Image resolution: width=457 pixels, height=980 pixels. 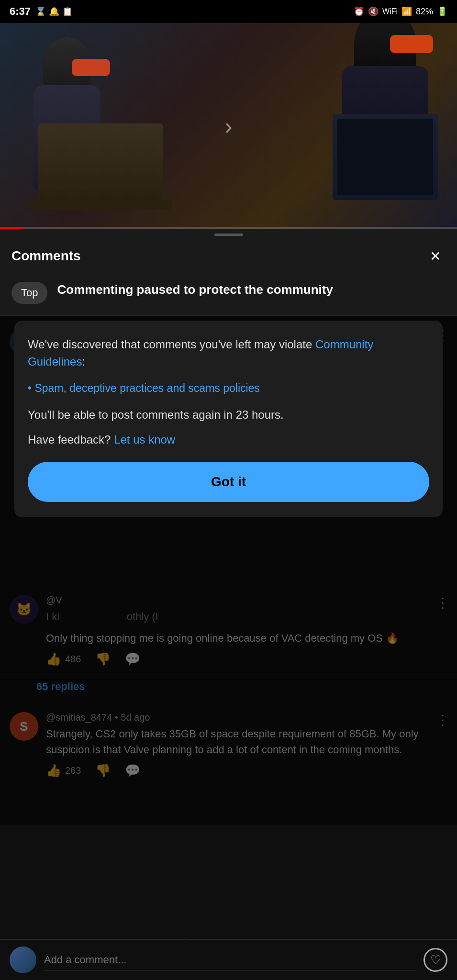 What do you see at coordinates (100, 162) in the screenshot?
I see `laptop-left` at bounding box center [100, 162].